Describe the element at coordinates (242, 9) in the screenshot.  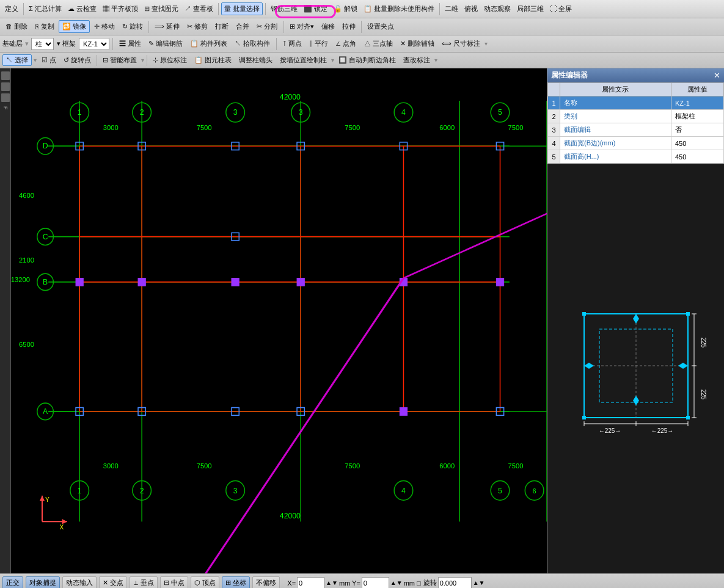
I see `tb-batch-select: 量 批量选择` at that location.